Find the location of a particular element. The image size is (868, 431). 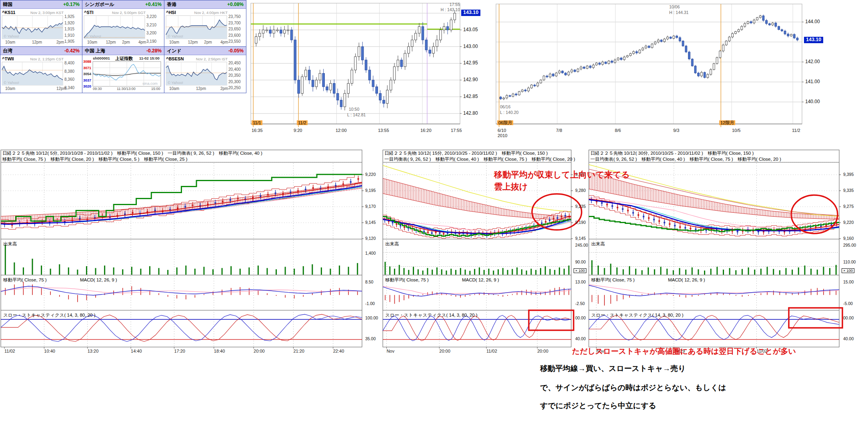

time-axis-tick: 22:40 is located at coordinates (339, 351).